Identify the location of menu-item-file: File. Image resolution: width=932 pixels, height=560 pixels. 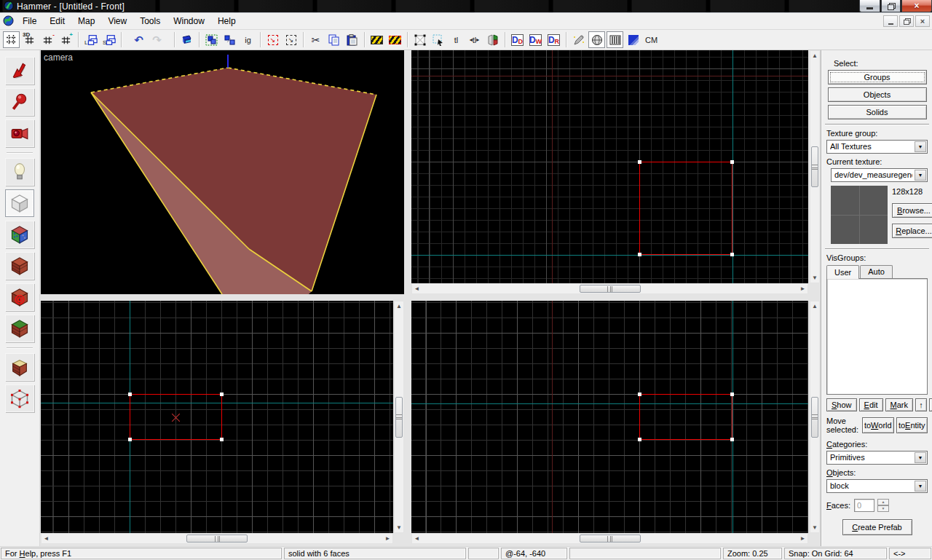
(29, 21).